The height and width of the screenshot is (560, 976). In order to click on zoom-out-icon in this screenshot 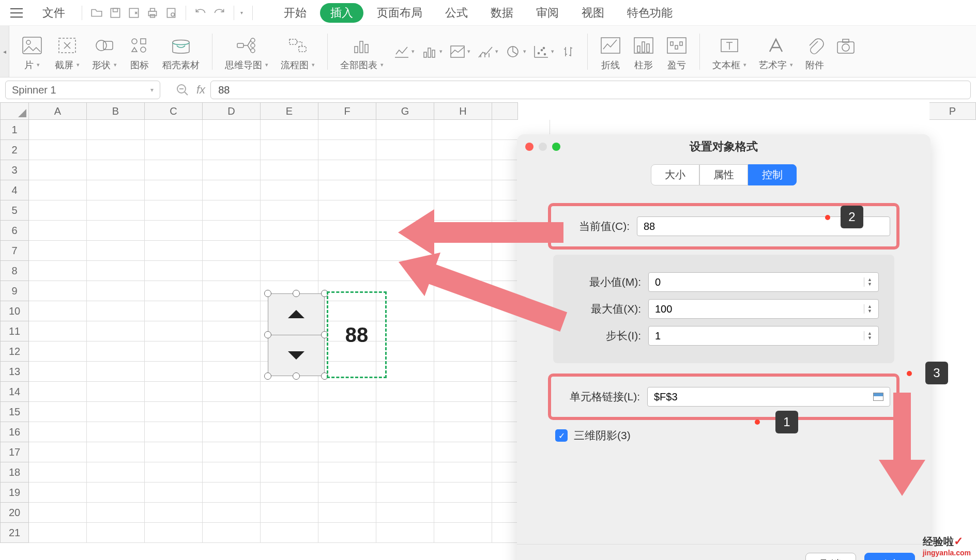, I will do `click(182, 90)`.